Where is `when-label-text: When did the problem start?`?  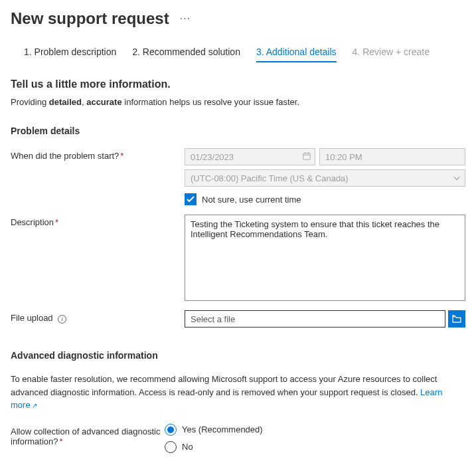
when-label-text: When did the problem start? is located at coordinates (65, 155).